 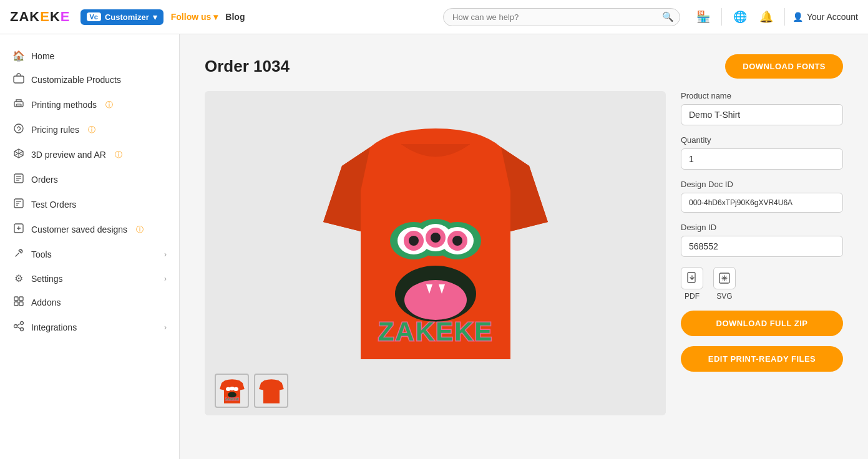 I want to click on sidebar-item-customizable-products: Customizable Products, so click(x=90, y=80).